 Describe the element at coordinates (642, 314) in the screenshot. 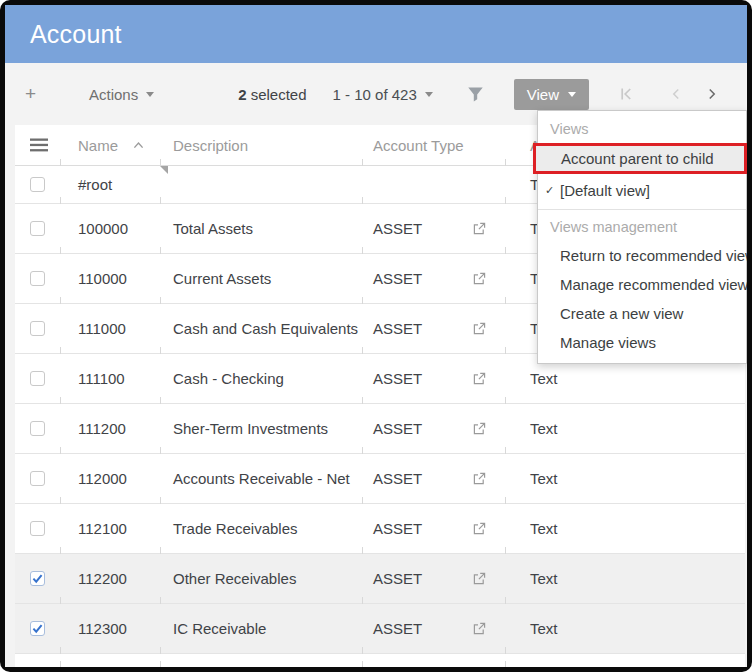

I see `menu-item: Create a new view` at that location.